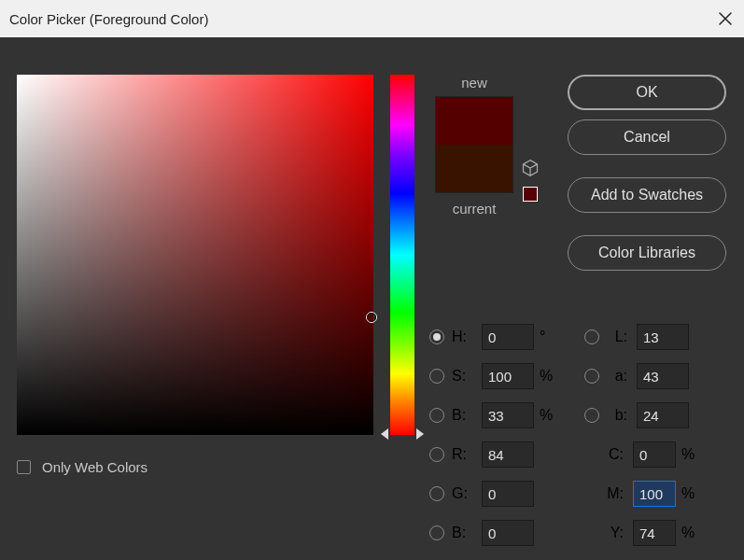 The image size is (744, 560). Describe the element at coordinates (647, 195) in the screenshot. I see `add-to-swatches-button: Add to Swatches` at that location.